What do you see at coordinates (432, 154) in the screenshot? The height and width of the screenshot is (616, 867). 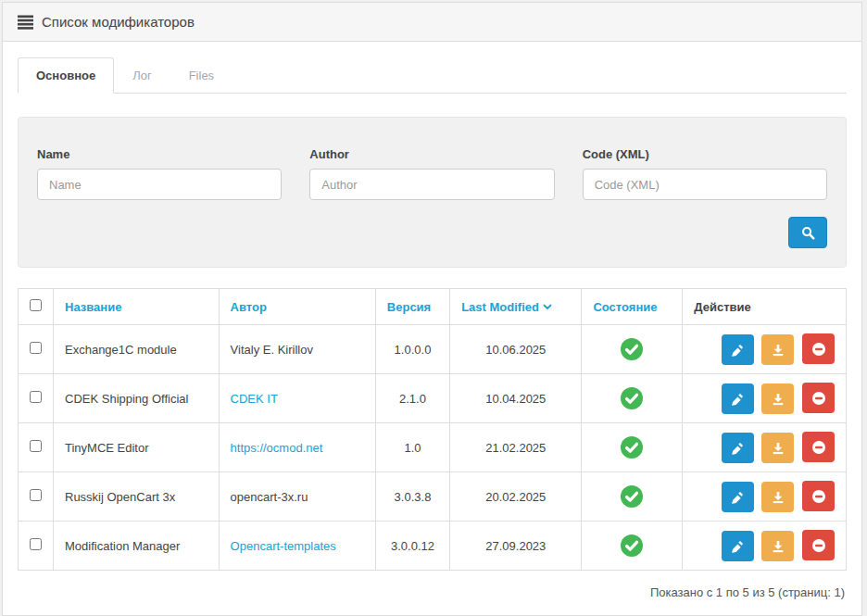 I see `author-label: Author` at bounding box center [432, 154].